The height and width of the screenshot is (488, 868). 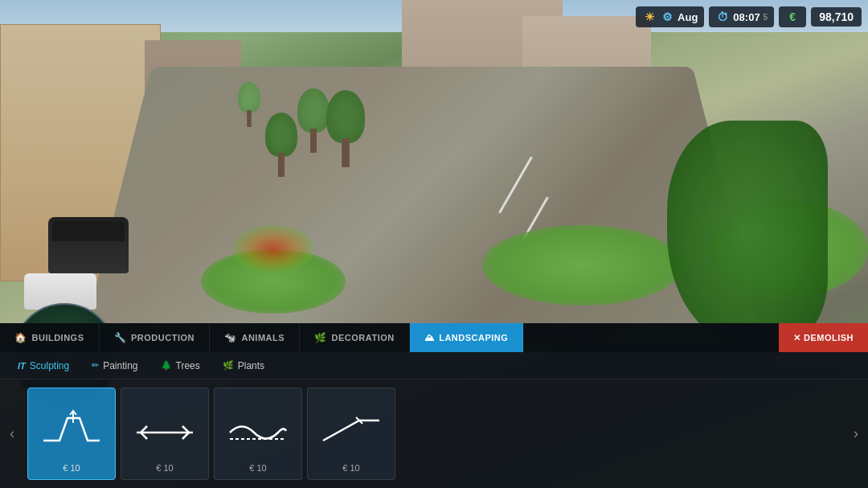 I want to click on sculpting-icon: IT, so click(x=22, y=366).